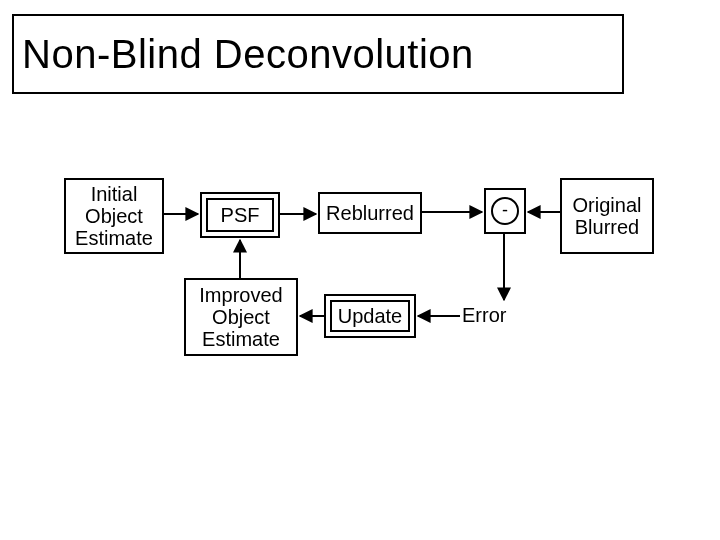 The image size is (720, 540). Describe the element at coordinates (505, 211) in the screenshot. I see `node-subtract: -` at that location.